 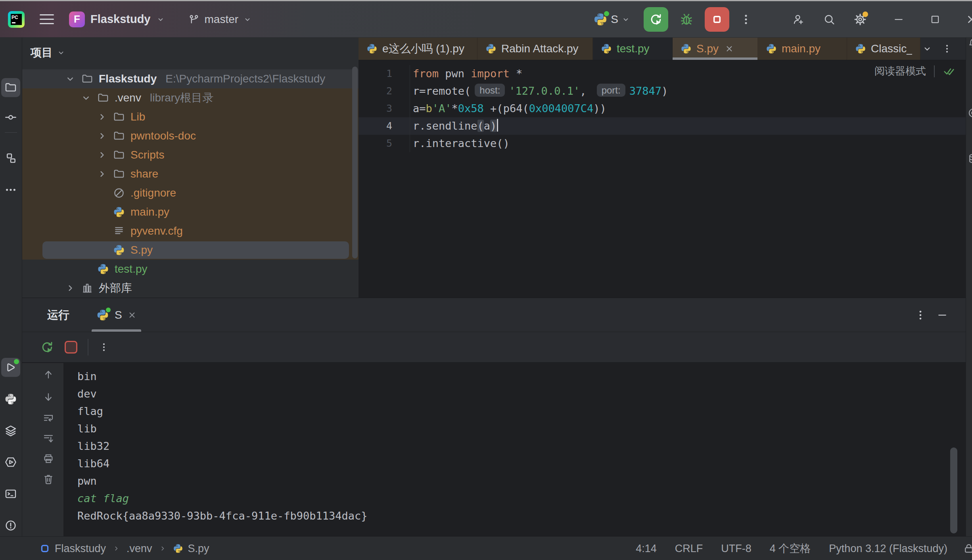 I want to click on more-horizontal-icon, so click(x=11, y=190).